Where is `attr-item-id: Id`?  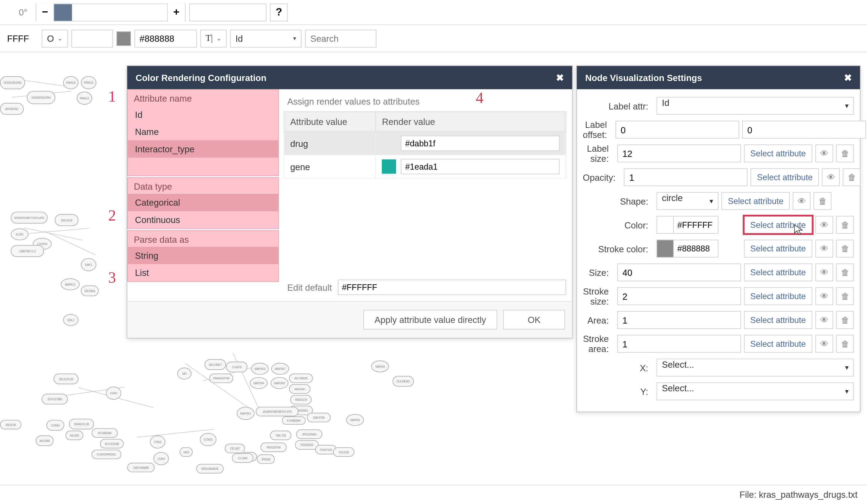 attr-item-id: Id is located at coordinates (203, 115).